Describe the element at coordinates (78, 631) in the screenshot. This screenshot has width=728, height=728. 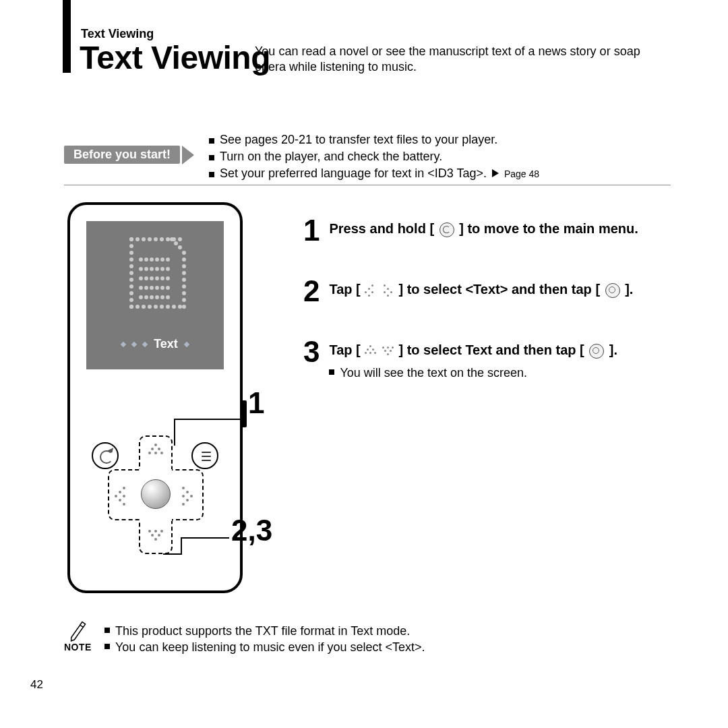
I see `note-pen-icon` at that location.